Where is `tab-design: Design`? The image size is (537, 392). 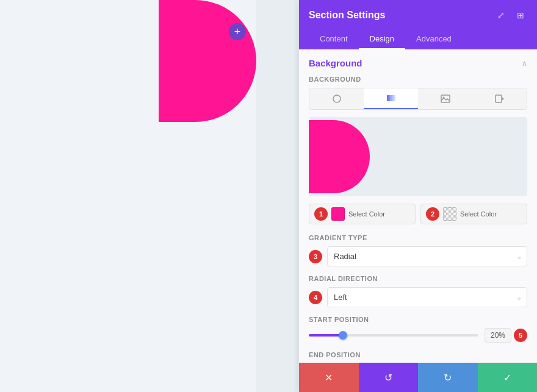
tab-design: Design is located at coordinates (382, 39).